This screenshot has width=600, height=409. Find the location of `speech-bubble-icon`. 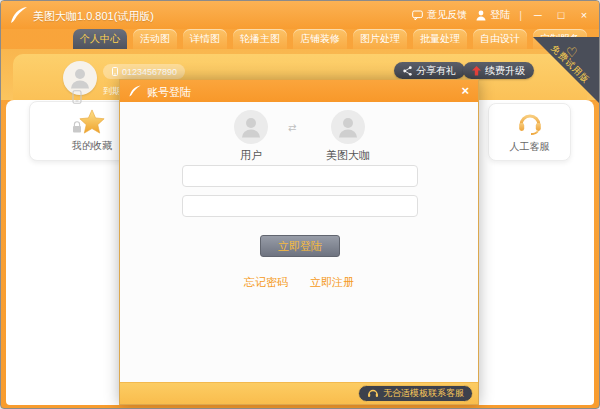

speech-bubble-icon is located at coordinates (418, 16).